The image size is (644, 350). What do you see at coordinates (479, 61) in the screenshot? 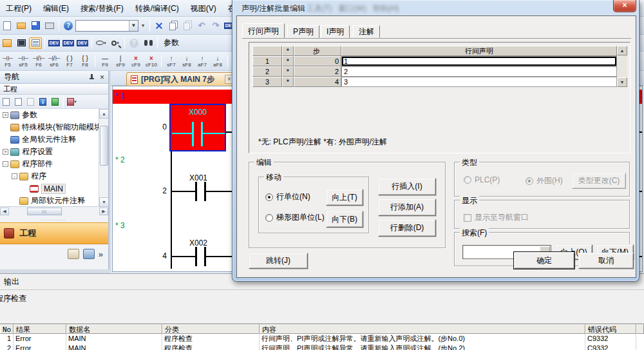
I see `statement-value-input: 1` at bounding box center [479, 61].